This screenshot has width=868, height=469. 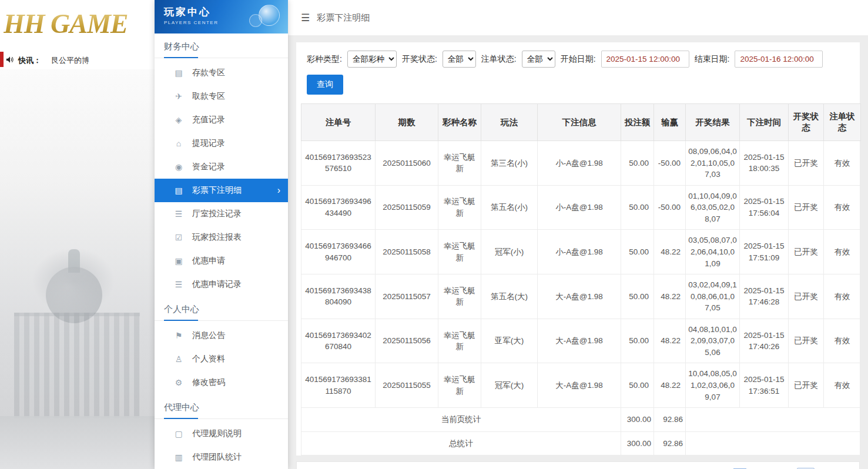 What do you see at coordinates (221, 120) in the screenshot?
I see `sidebar-item-recharge-records: ◈充值记录` at bounding box center [221, 120].